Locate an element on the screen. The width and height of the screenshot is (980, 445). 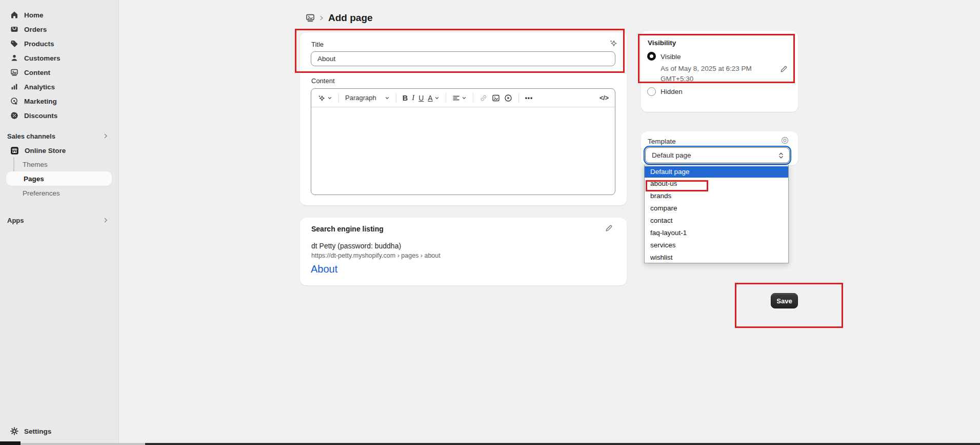
pages-breadcrumb-icon is located at coordinates (310, 18).